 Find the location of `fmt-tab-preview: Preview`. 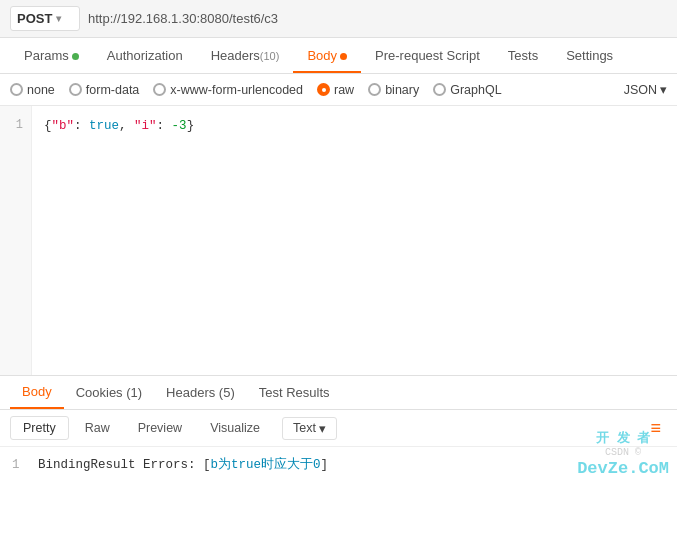

fmt-tab-preview: Preview is located at coordinates (160, 428).